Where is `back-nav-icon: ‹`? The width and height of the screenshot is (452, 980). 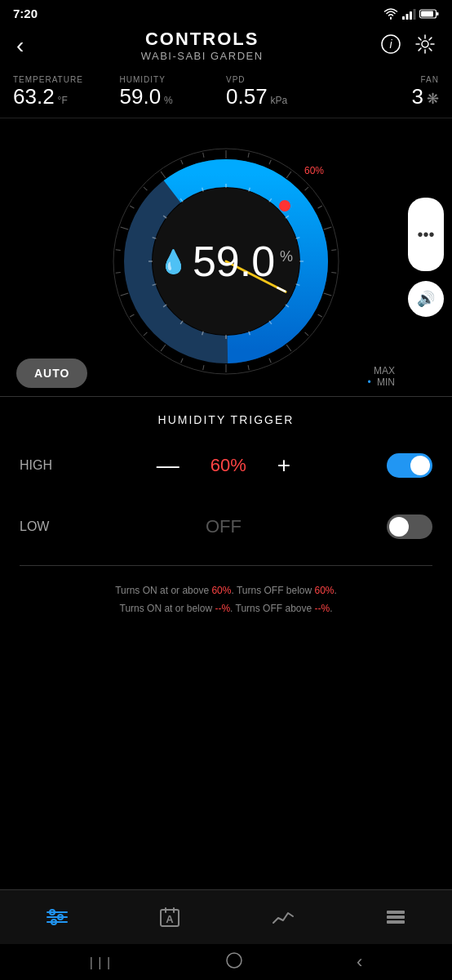
back-nav-icon: ‹ is located at coordinates (359, 962).